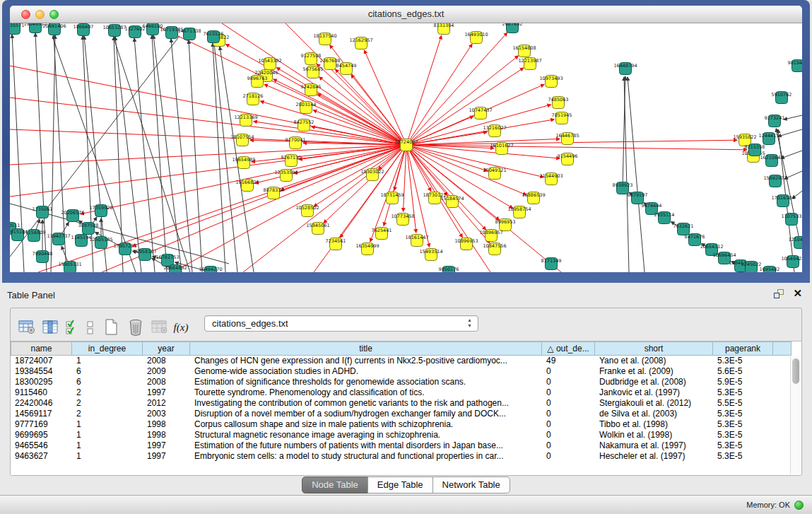 The height and width of the screenshot is (514, 812). What do you see at coordinates (41, 349) in the screenshot?
I see `column-header-name: name` at bounding box center [41, 349].